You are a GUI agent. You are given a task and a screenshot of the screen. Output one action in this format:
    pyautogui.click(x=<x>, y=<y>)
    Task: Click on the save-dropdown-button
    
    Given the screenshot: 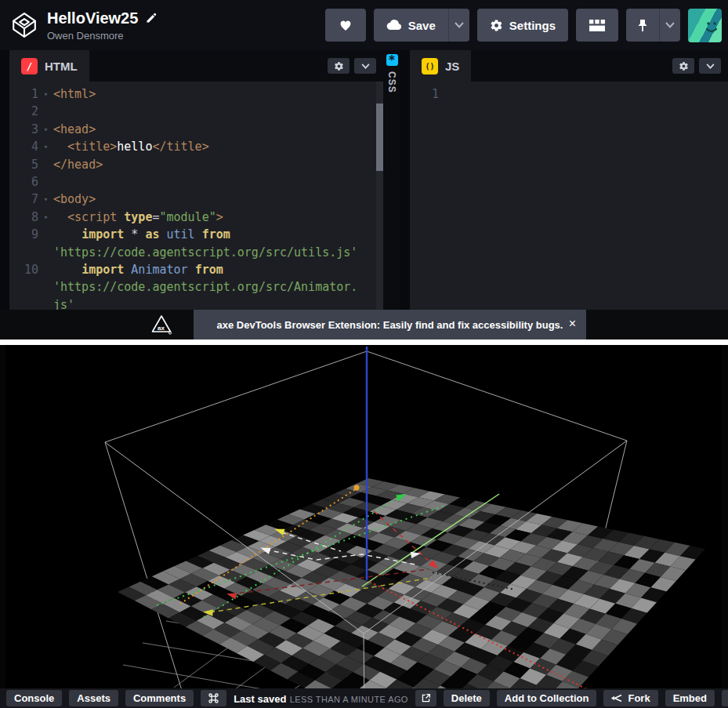 What is the action you would take?
    pyautogui.click(x=459, y=25)
    